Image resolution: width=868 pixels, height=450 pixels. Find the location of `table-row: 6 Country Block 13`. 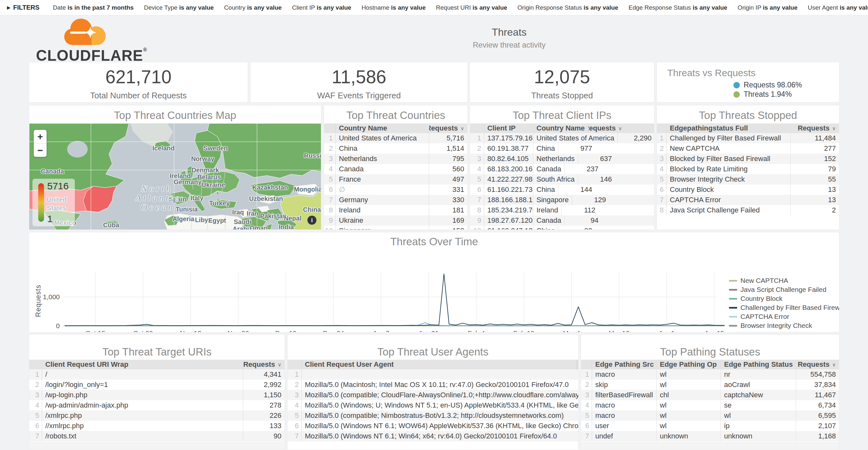

table-row: 6 Country Block 13 is located at coordinates (748, 189).